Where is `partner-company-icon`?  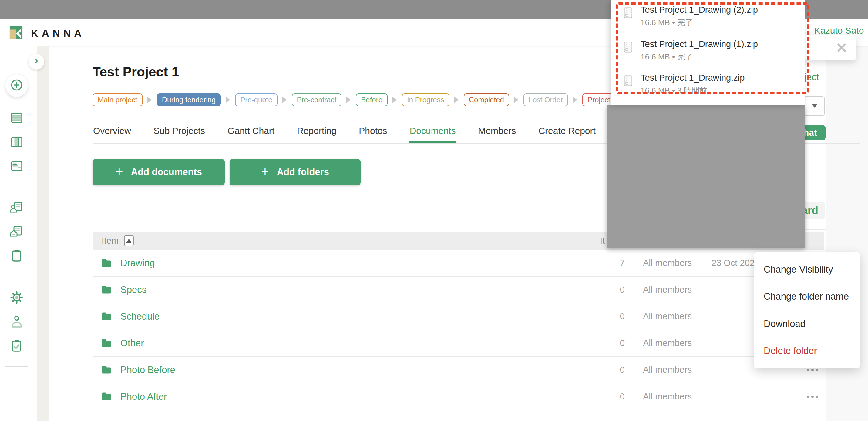
partner-company-icon is located at coordinates (17, 232).